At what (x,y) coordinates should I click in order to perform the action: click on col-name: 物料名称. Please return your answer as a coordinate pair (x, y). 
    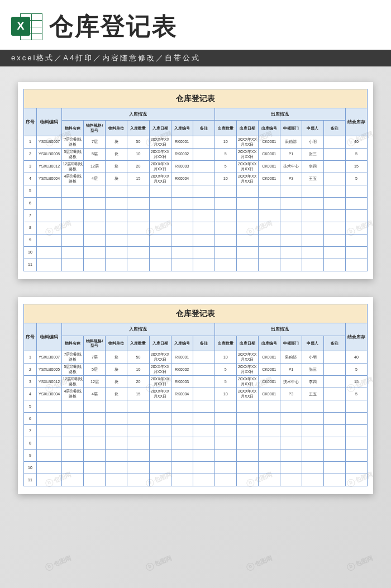
    Looking at the image, I should click on (73, 128).